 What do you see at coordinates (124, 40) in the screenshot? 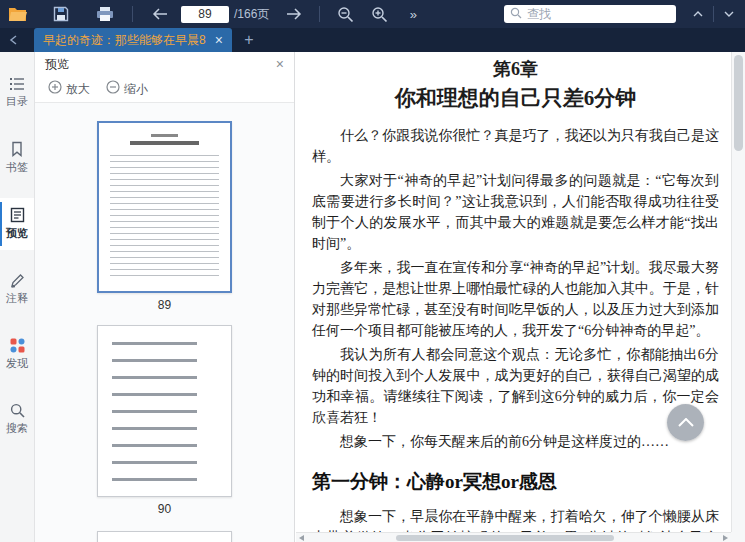
I see `tab-title: 早起的奇迹：那些能够在早晨8` at bounding box center [124, 40].